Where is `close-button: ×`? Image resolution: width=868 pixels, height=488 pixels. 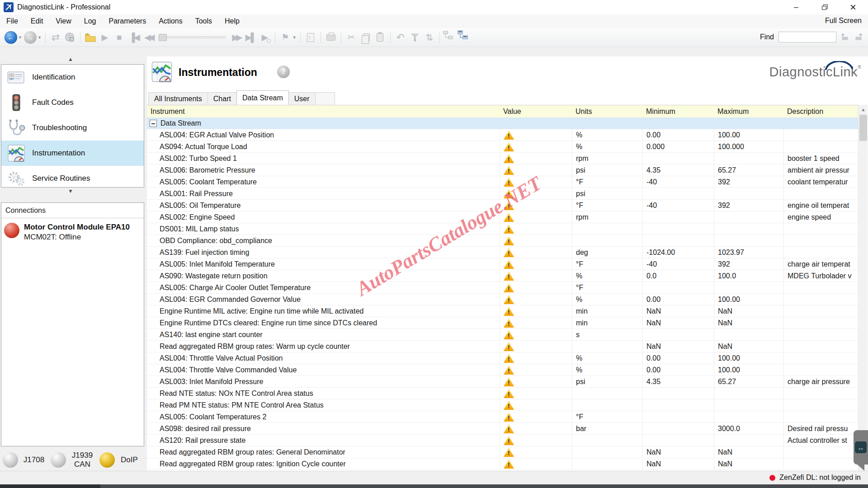
close-button: × is located at coordinates (853, 7).